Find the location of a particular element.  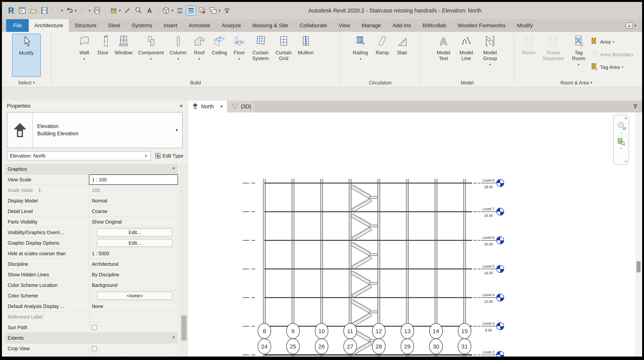

roof-button: Roof▾ is located at coordinates (200, 56).